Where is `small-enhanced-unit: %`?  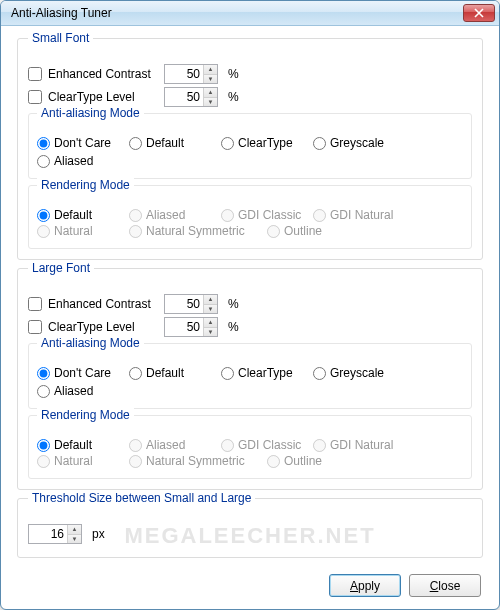
small-enhanced-unit: % is located at coordinates (234, 74).